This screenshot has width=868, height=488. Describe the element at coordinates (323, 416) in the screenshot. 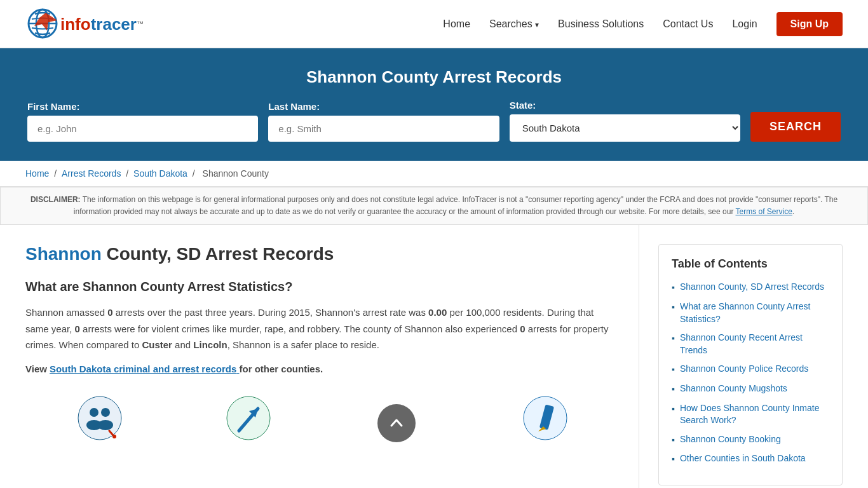

I see `icons-row` at that location.